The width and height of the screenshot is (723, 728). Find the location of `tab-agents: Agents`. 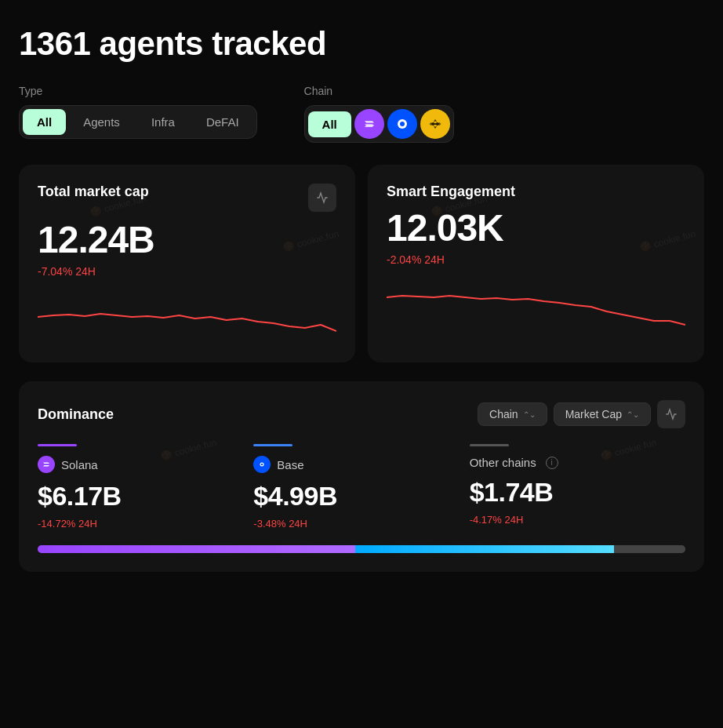

tab-agents: Agents is located at coordinates (102, 122).